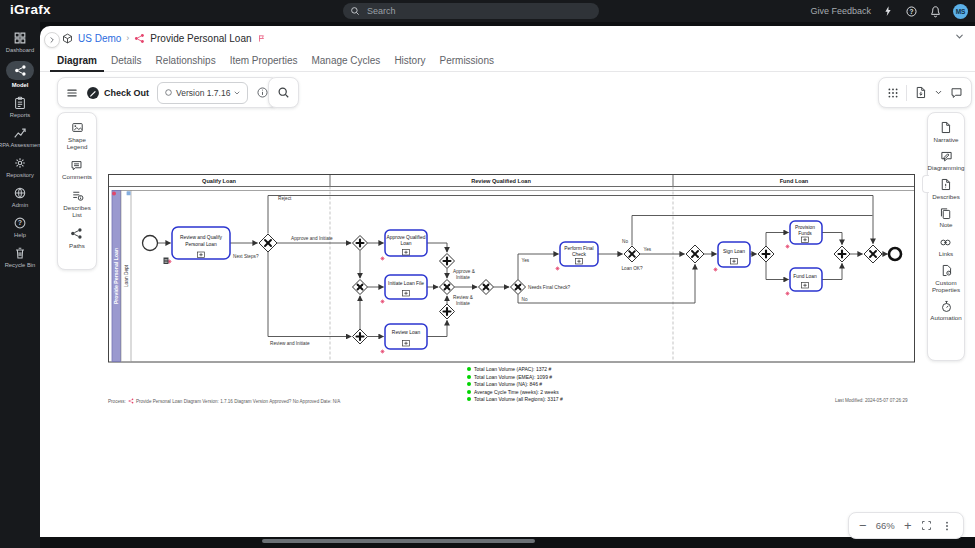 The width and height of the screenshot is (975, 548). I want to click on task-review-loan: Review Loan, so click(406, 336).